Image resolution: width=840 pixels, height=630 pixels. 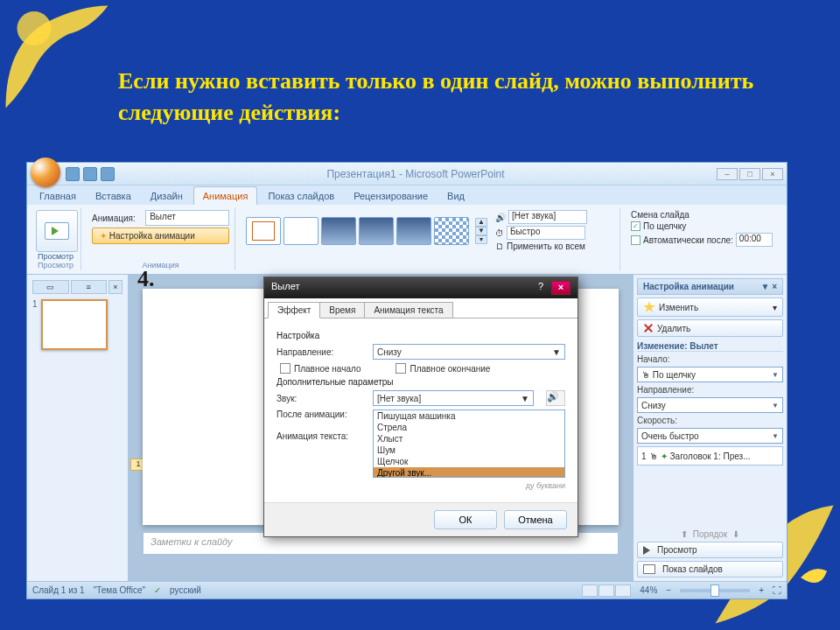 What do you see at coordinates (469, 444) in the screenshot?
I see `sound-listbox: Пишущая машинка Стрела Хлыст Шум Щелчок …` at bounding box center [469, 444].